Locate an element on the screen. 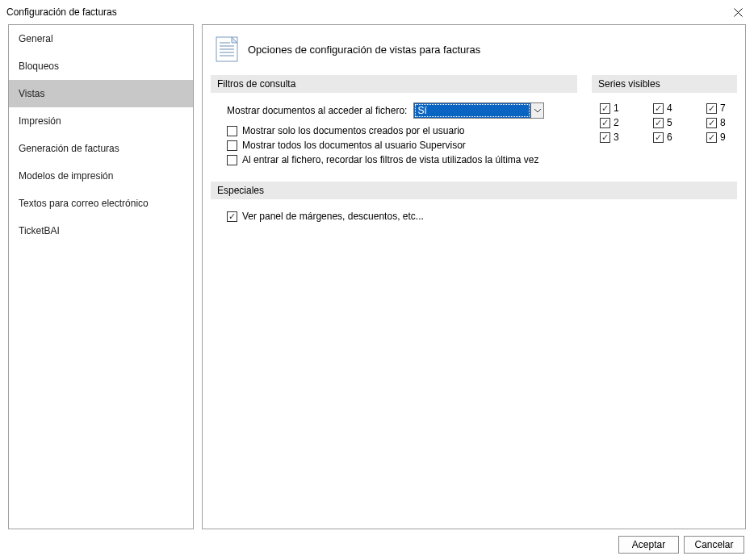  close-button is located at coordinates (738, 12).